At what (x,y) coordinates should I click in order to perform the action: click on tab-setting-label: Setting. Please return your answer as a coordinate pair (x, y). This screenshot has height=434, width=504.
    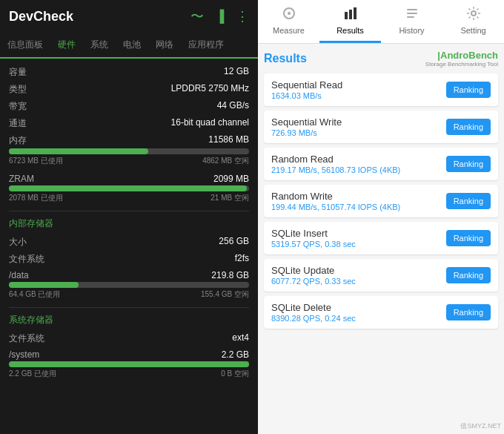
    Looking at the image, I should click on (473, 30).